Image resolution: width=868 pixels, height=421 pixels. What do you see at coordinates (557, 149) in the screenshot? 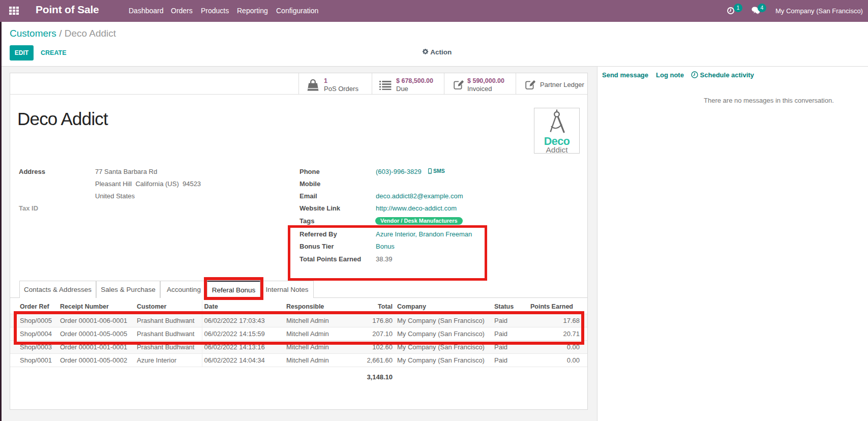
I see `svg-text: Addict` at bounding box center [557, 149].